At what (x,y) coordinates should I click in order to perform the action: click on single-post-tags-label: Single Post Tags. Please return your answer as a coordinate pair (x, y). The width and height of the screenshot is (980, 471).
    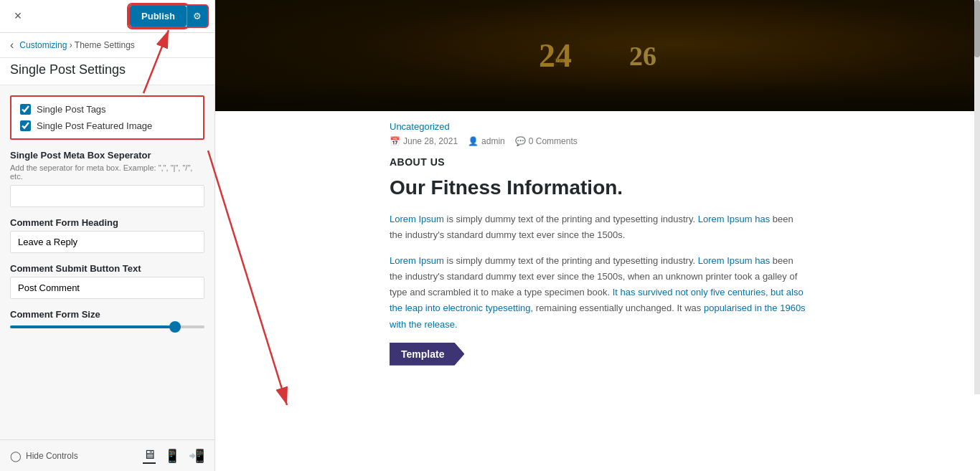
    Looking at the image, I should click on (72, 109).